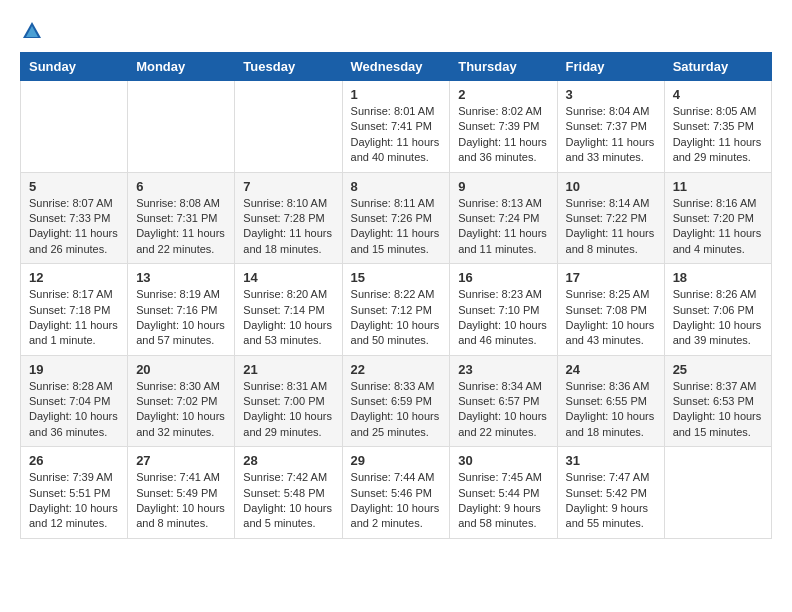 The height and width of the screenshot is (612, 792). I want to click on day-number: 24, so click(611, 370).